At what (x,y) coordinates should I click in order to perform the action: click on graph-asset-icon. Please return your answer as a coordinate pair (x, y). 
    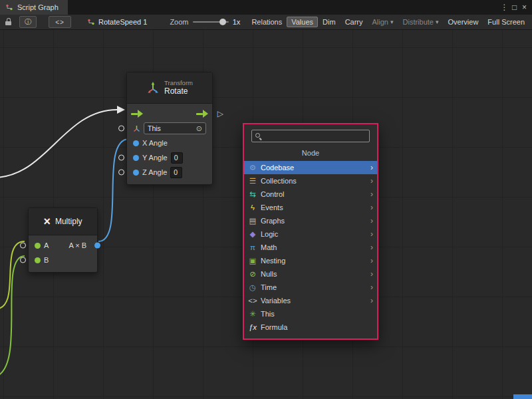
    Looking at the image, I should click on (91, 22).